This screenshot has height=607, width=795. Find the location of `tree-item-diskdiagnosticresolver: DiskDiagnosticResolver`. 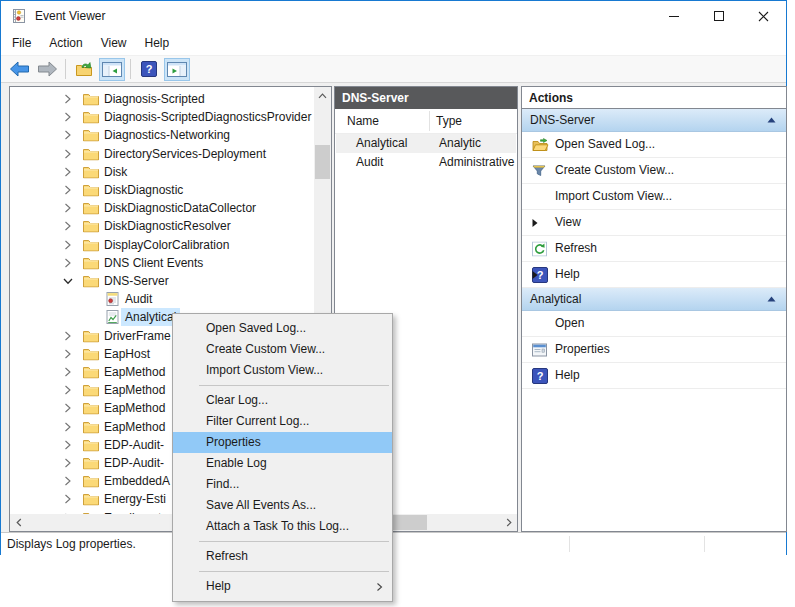

tree-item-diskdiagnosticresolver: DiskDiagnosticResolver is located at coordinates (162, 226).